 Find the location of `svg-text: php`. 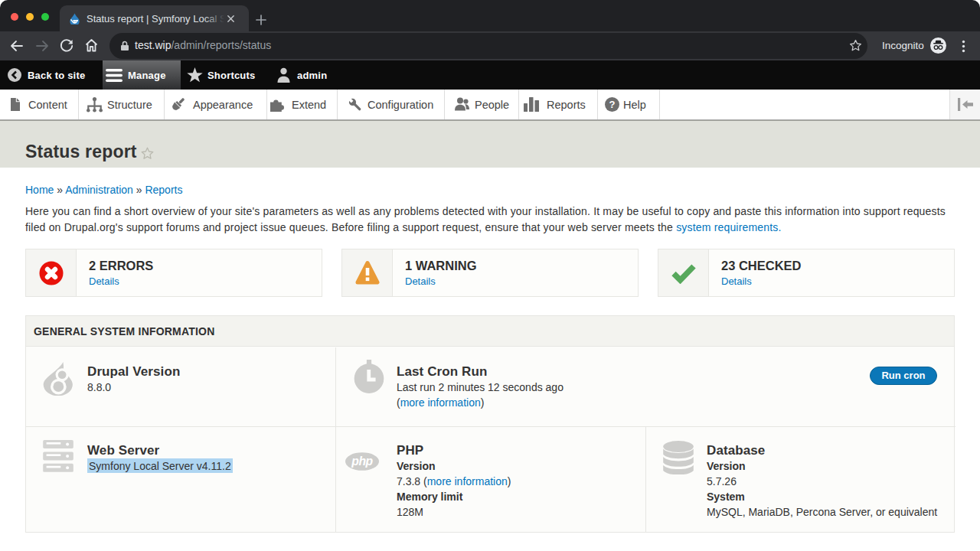

svg-text: php is located at coordinates (361, 461).